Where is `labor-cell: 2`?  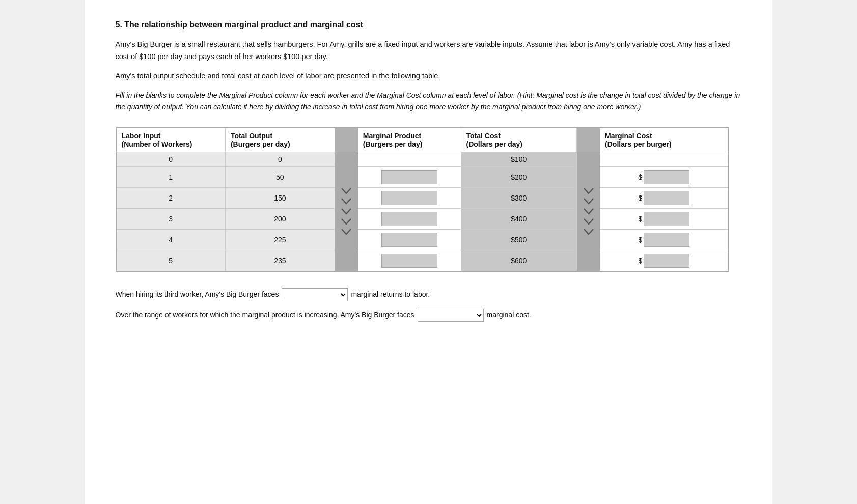
labor-cell: 2 is located at coordinates (171, 198).